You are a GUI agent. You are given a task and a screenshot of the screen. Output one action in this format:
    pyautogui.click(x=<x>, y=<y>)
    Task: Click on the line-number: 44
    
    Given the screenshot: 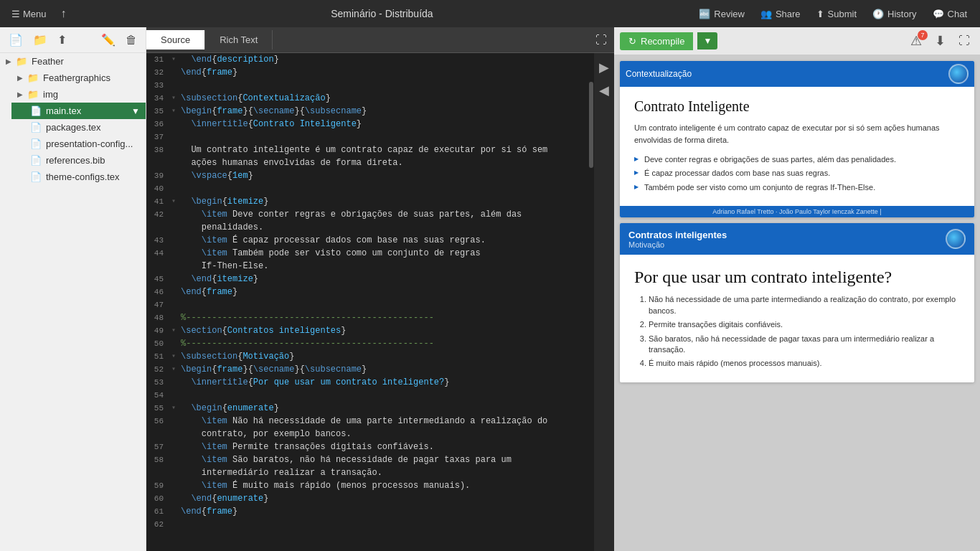 What is the action you would take?
    pyautogui.click(x=158, y=253)
    